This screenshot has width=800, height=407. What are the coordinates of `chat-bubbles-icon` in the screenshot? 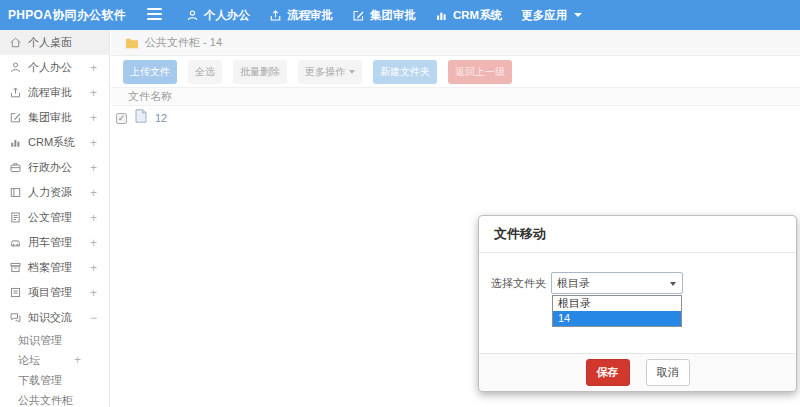 It's located at (16, 318).